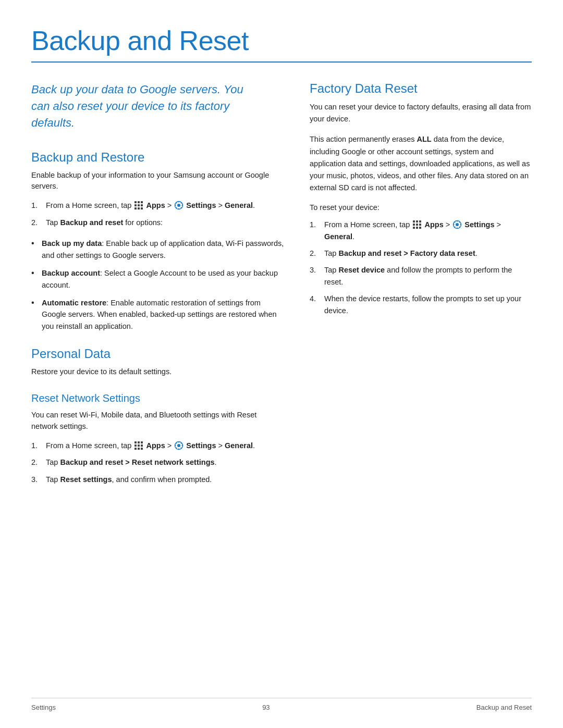 The image size is (563, 728). Describe the element at coordinates (158, 223) in the screenshot. I see `step-2: 2. Tap Backup and reset for options:` at that location.